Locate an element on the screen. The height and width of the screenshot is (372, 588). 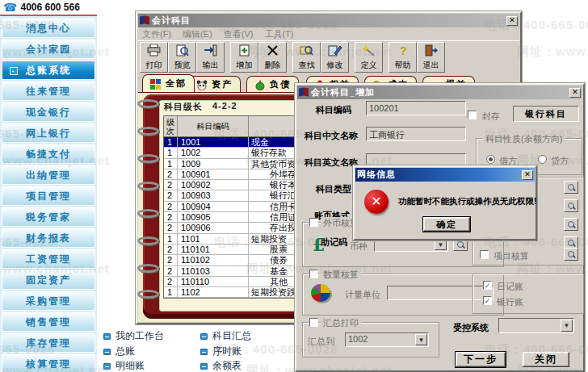
summary-print-checkbox is located at coordinates (313, 323).